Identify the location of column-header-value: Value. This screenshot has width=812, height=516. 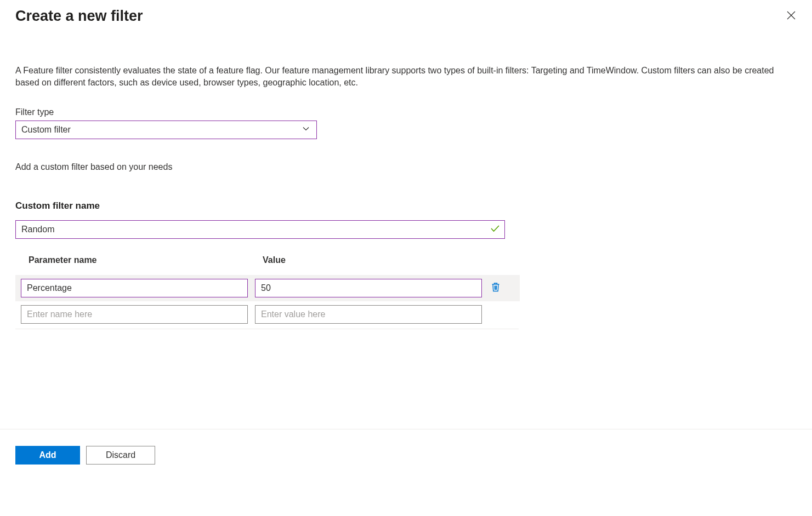
(376, 260).